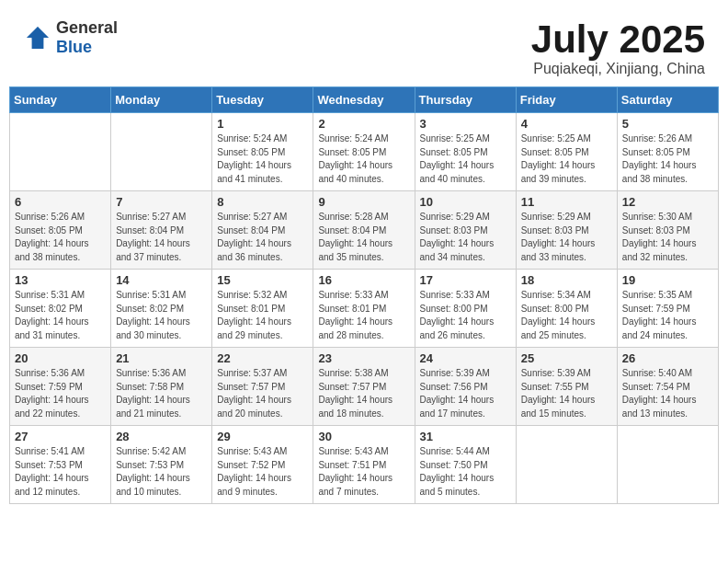  Describe the element at coordinates (86, 48) in the screenshot. I see `logo-blue: Blue` at that location.